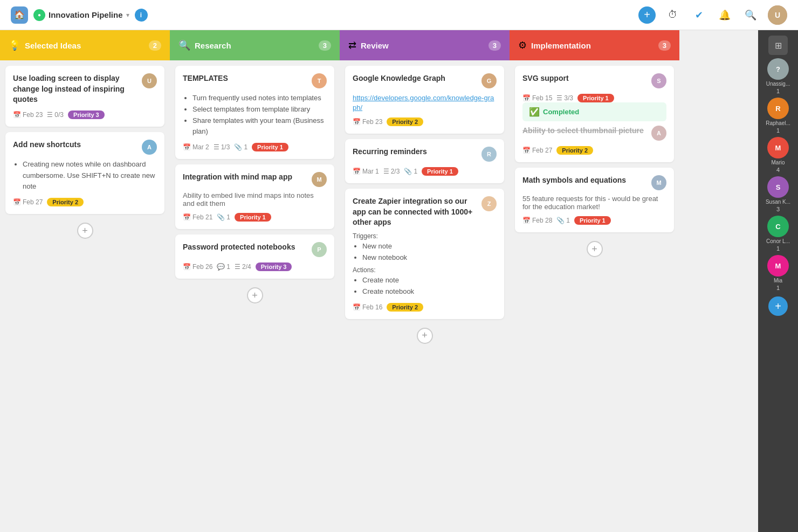 Image resolution: width=798 pixels, height=532 pixels. What do you see at coordinates (778, 155) in the screenshot?
I see `sidebar-user-mario: M Mario 4` at bounding box center [778, 155].